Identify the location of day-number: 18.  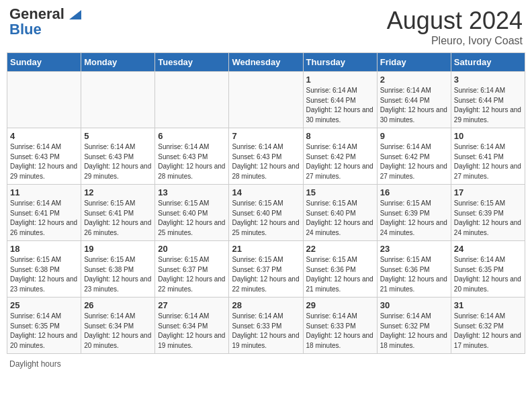
(44, 248).